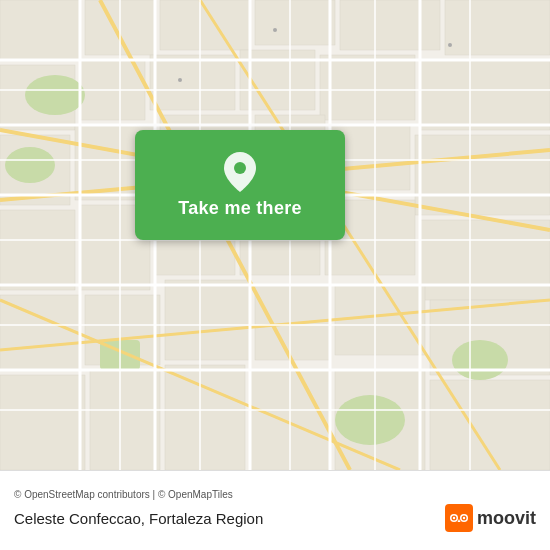 This screenshot has height=550, width=550. Describe the element at coordinates (240, 172) in the screenshot. I see `location-pin-icon` at that location.